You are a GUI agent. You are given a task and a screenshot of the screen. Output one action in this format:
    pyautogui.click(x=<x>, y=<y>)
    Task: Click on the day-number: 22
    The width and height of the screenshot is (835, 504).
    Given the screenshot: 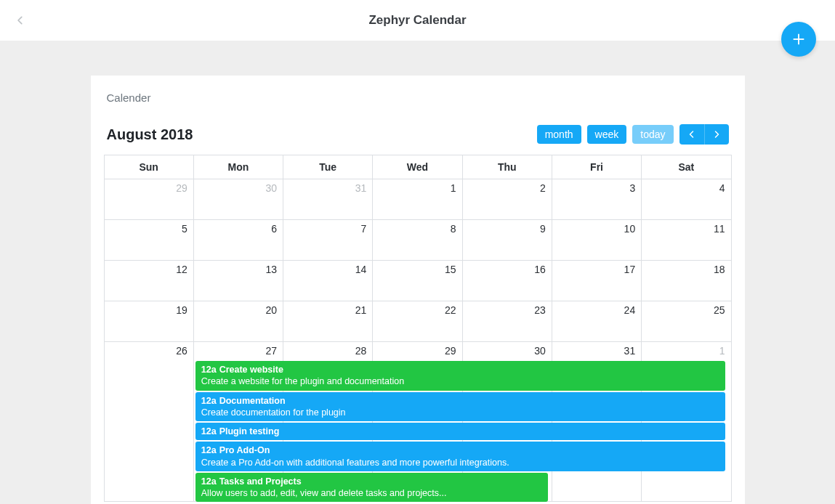 What is the action you would take?
    pyautogui.click(x=451, y=310)
    